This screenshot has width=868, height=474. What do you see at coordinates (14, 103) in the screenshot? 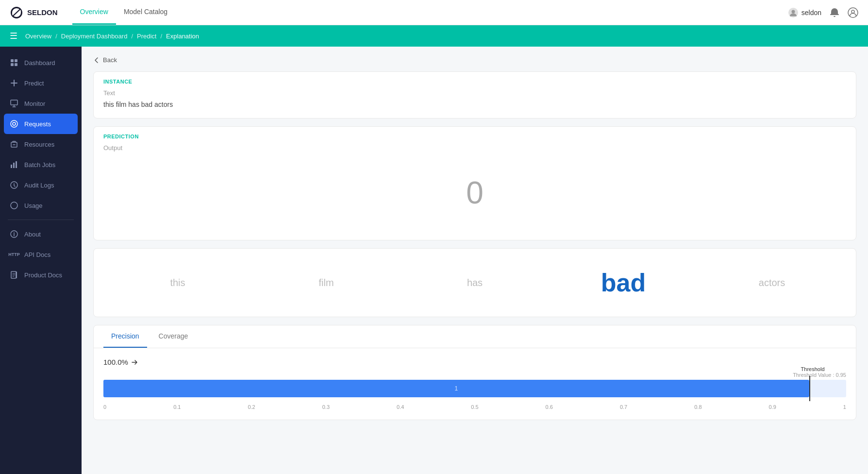
I see `monitor-icon` at bounding box center [14, 103].